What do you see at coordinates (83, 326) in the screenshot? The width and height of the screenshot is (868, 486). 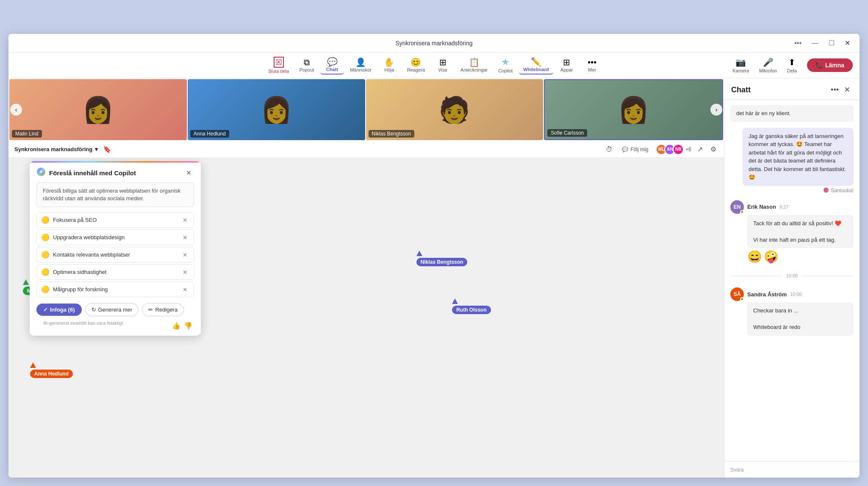 I see `copilot-disclaimer: AI-genererat innehåll kan vara felaktigt` at bounding box center [83, 326].